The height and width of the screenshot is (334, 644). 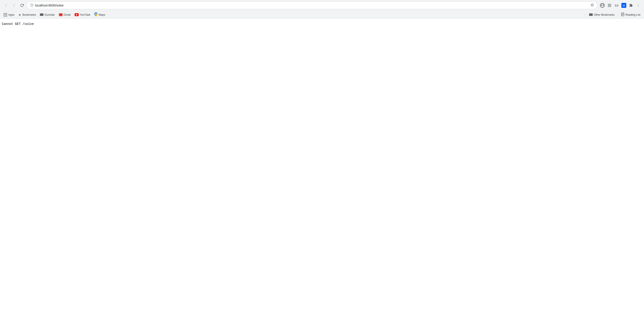 I want to click on bookmark-youtube: YouTube, so click(x=82, y=15).